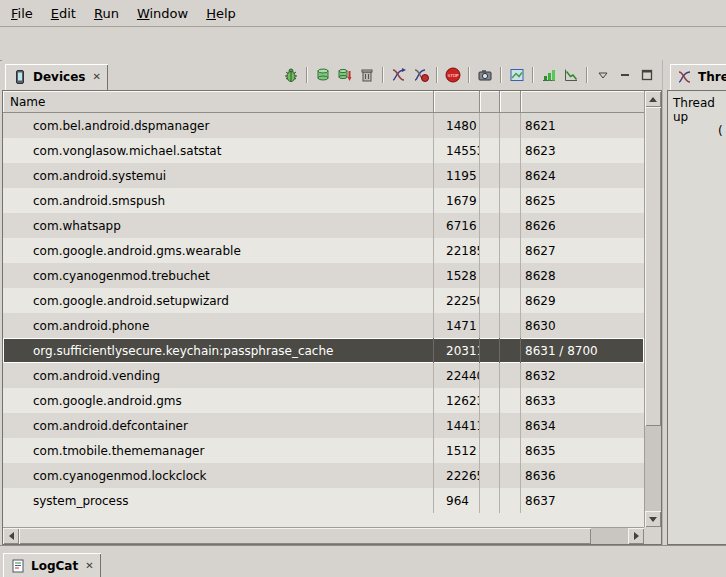 The width and height of the screenshot is (726, 577). I want to click on tab-logcat: LogCat ✕, so click(52, 565).